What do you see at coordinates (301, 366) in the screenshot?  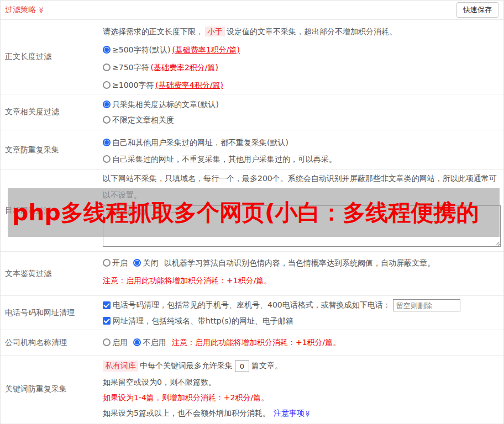 I see `keyword-limit-line: 私有词库 中每个关键词最多允许采集 篇文章。` at bounding box center [301, 366].